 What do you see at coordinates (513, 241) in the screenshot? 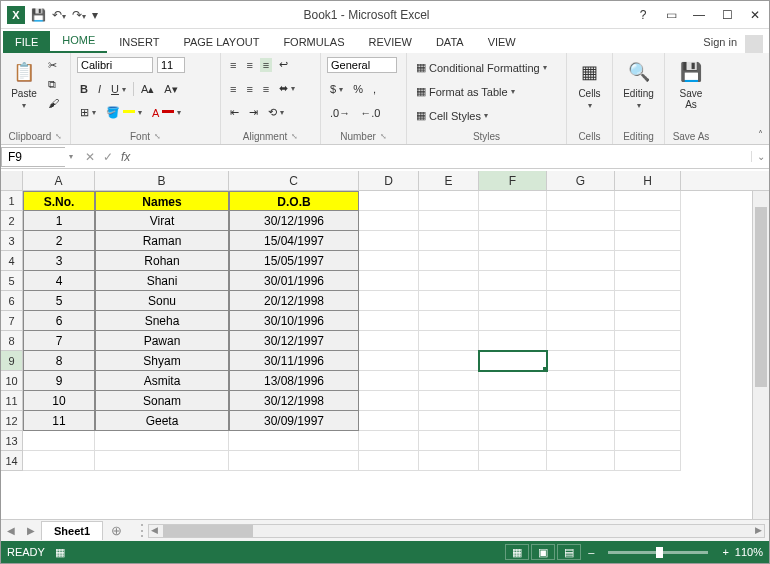
I see `cell-F3` at bounding box center [513, 241].